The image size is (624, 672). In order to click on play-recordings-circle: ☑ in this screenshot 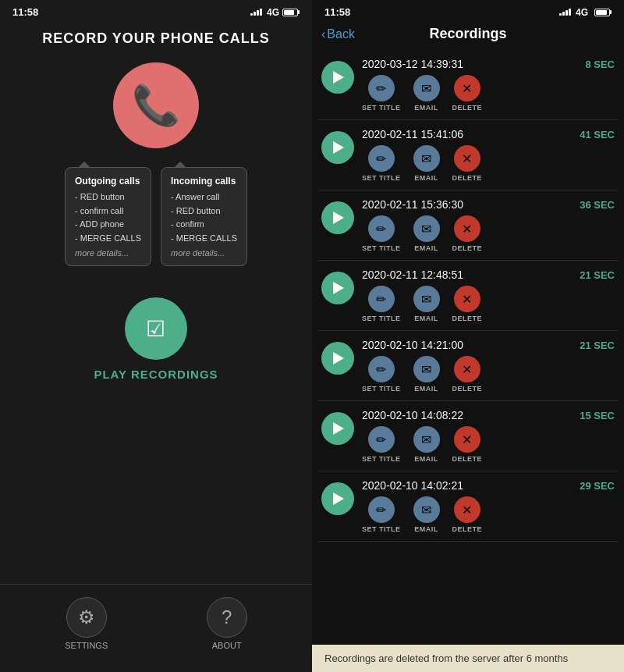, I will do `click(156, 329)`.